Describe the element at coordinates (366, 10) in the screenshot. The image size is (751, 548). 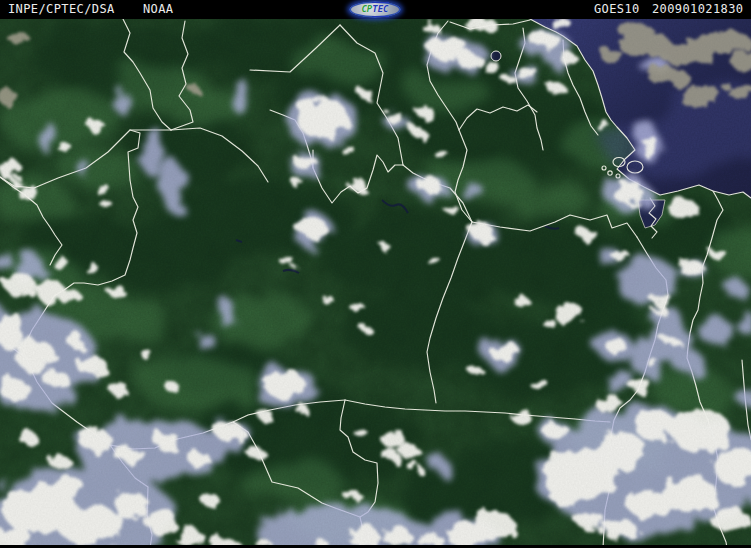
I see `cptec-logo-text-cp: CP` at that location.